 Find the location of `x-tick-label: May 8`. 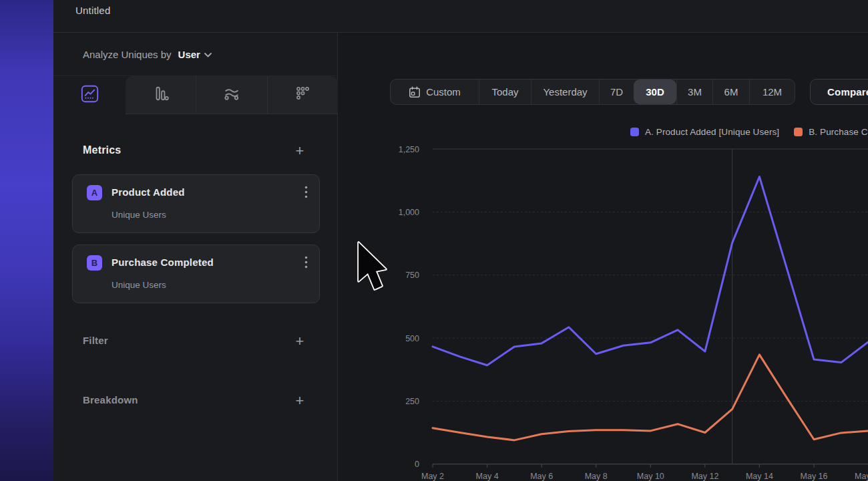

x-tick-label: May 8 is located at coordinates (596, 476).